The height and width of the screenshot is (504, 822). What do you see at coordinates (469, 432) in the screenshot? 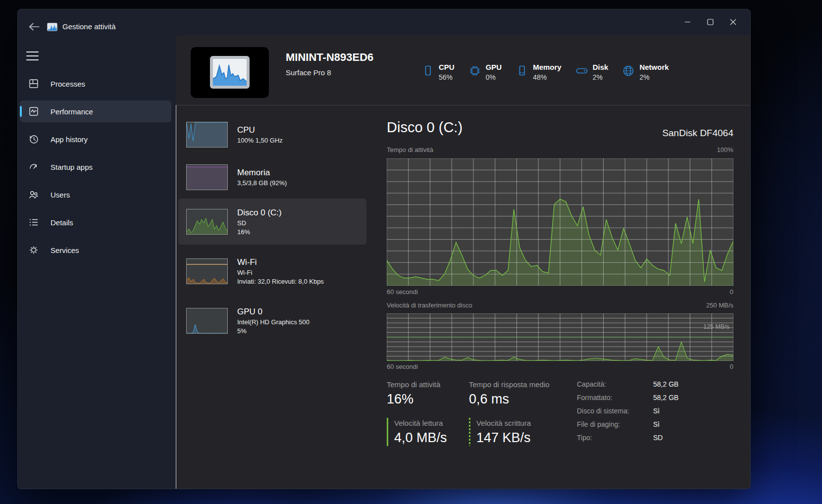
I see `write-speed-marker` at bounding box center [469, 432].